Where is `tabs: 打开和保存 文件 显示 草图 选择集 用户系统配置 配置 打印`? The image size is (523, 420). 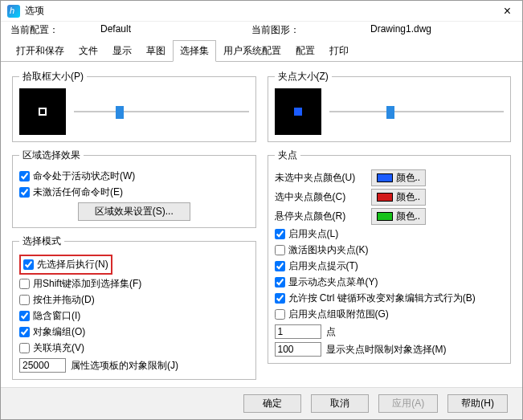
tabs: 打开和保存 文件 显示 草图 选择集 用户系统配置 配置 打印 is located at coordinates (262, 51).